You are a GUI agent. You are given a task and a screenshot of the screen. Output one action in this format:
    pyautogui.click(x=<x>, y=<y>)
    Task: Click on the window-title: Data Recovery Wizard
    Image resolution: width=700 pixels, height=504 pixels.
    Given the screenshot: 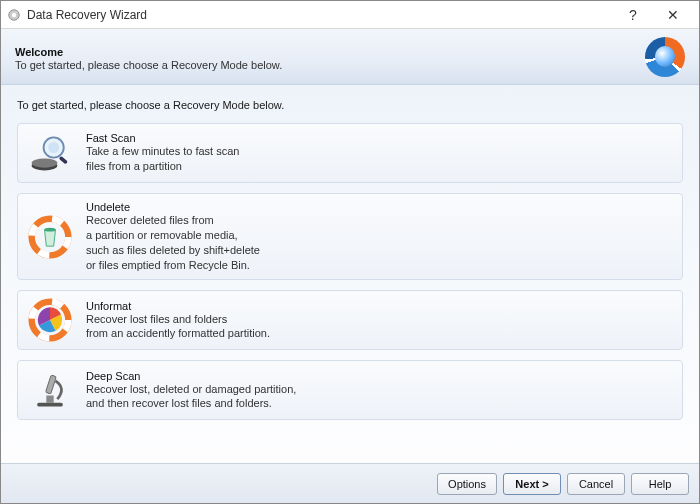 What is the action you would take?
    pyautogui.click(x=320, y=15)
    